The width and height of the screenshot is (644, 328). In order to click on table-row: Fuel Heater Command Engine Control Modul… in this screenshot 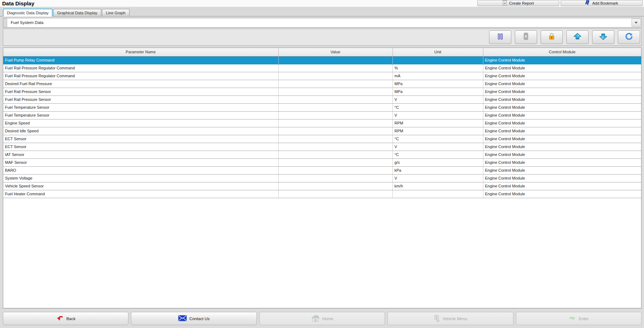, I will do `click(322, 194)`.